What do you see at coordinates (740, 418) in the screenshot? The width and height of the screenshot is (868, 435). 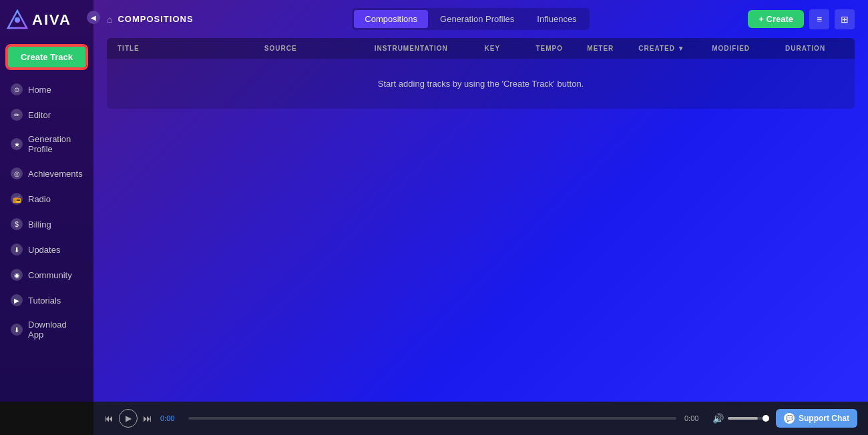 I see `volume-section: 🔊` at bounding box center [740, 418].